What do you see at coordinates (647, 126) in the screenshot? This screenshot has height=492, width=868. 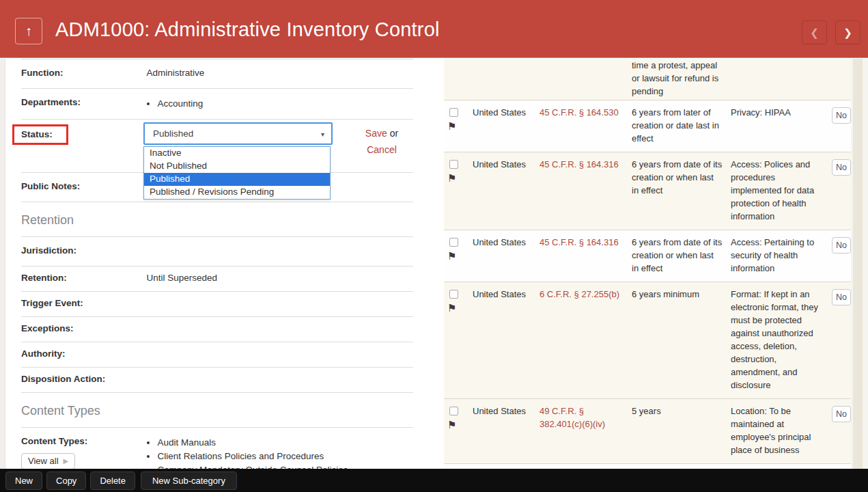 I see `citation-row: ⚑ United States 45 C.F.R. § 164.530 6 ye…` at bounding box center [647, 126].